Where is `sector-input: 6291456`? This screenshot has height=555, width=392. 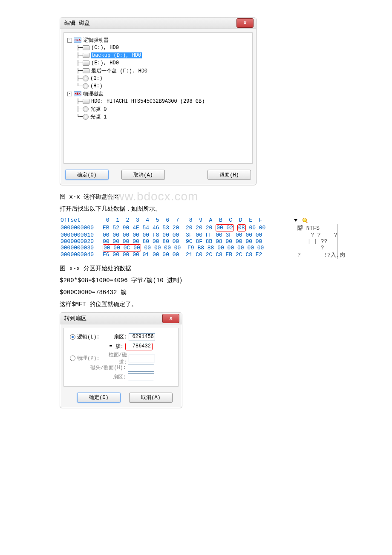
sector-input: 6291456 is located at coordinates (142, 337).